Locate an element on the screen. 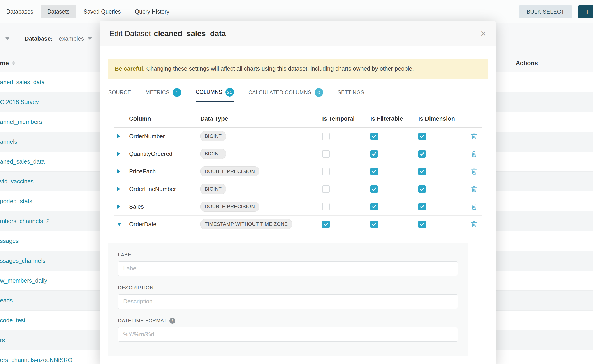 The width and height of the screenshot is (593, 364). field-datetime-format: DATETIME FORMATi is located at coordinates (288, 330).